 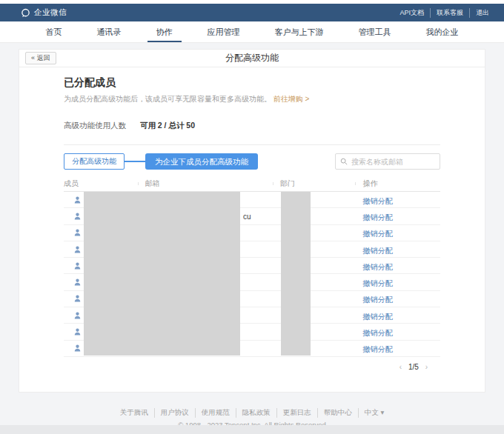 What do you see at coordinates (252, 161) in the screenshot?
I see `toolbar: 分配高级功能 为企业下成员分配高级功能` at bounding box center [252, 161].